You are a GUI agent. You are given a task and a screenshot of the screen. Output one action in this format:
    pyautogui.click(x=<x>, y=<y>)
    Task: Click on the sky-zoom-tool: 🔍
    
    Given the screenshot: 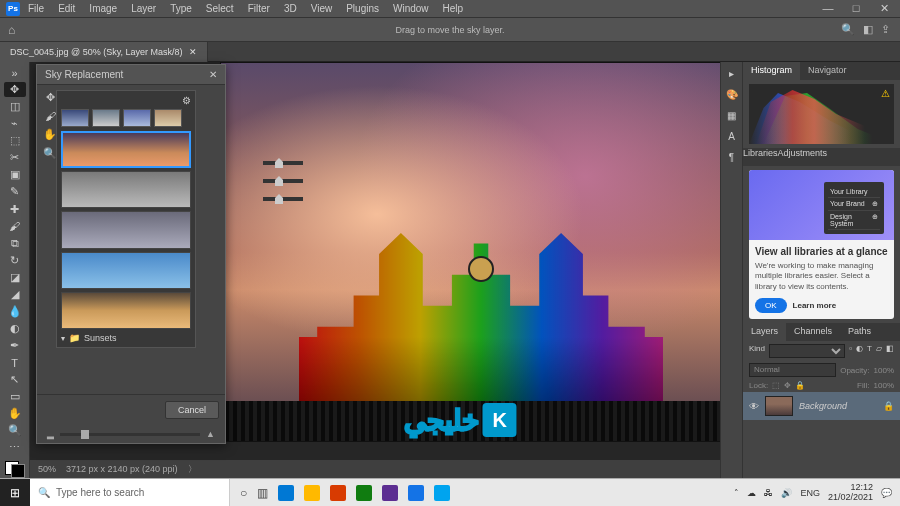 What is the action you would take?
    pyautogui.click(x=50, y=154)
    